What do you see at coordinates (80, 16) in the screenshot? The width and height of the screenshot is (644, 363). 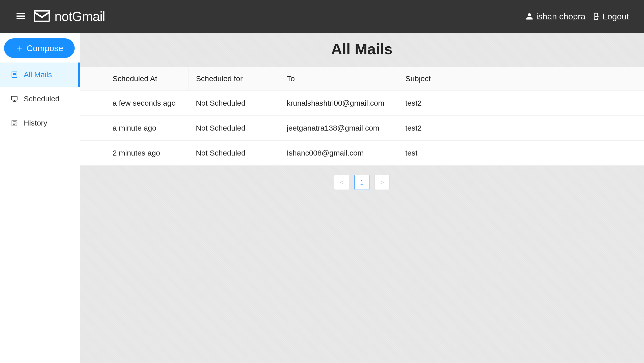 I see `app-name: notGmail` at bounding box center [80, 16].